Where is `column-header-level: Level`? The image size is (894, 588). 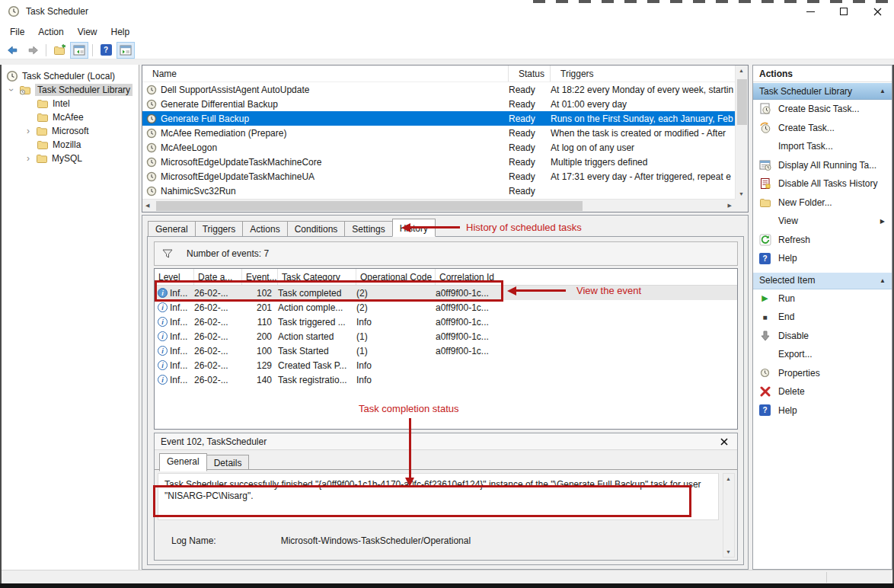 column-header-level: Level is located at coordinates (174, 277).